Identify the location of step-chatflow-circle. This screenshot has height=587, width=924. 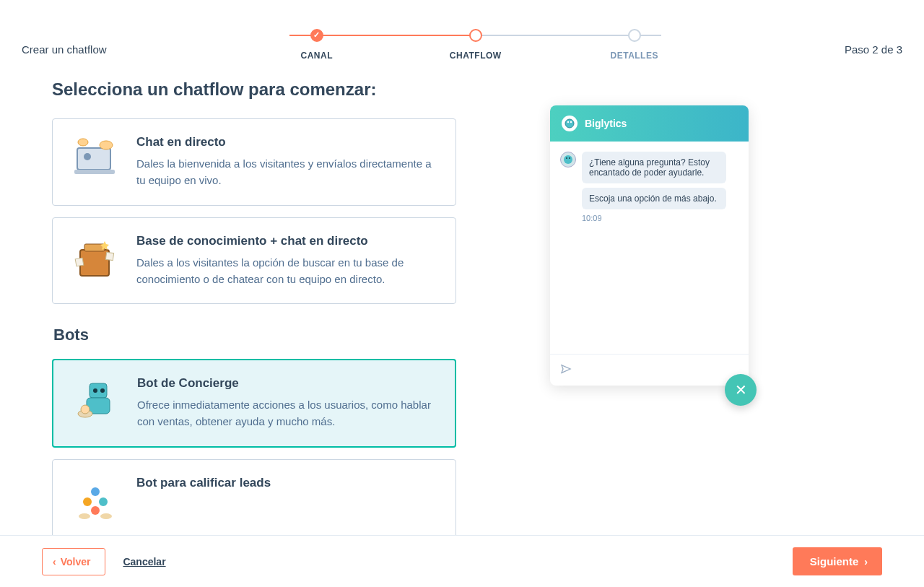
(476, 35).